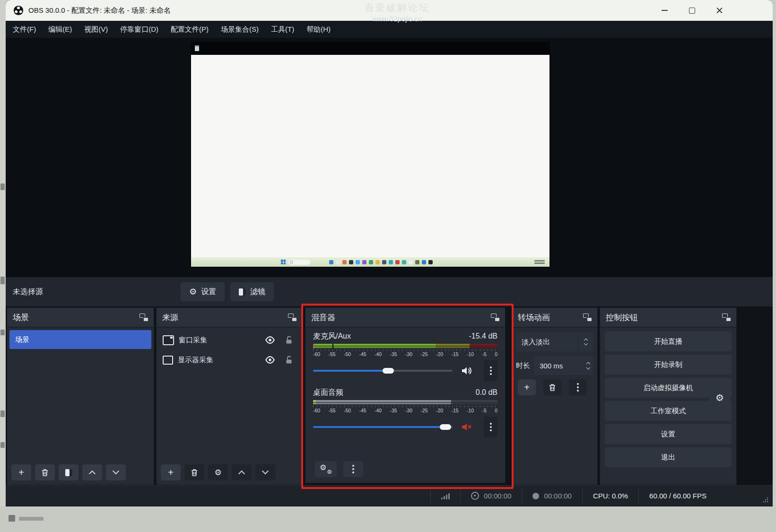 Image resolution: width=776 pixels, height=532 pixels. Describe the element at coordinates (171, 472) in the screenshot. I see `add-source-button: +` at that location.